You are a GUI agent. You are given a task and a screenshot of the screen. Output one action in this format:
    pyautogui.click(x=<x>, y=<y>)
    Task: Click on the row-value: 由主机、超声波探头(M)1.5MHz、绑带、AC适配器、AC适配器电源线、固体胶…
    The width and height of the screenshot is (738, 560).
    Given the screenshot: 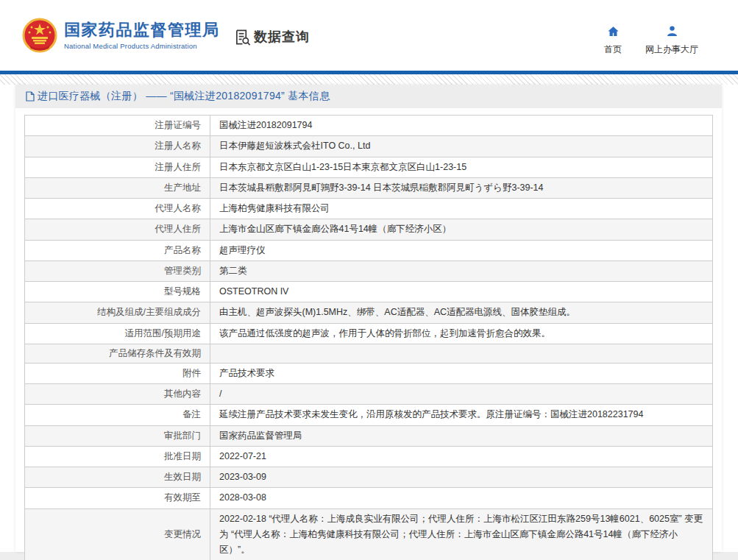 What is the action you would take?
    pyautogui.click(x=461, y=312)
    